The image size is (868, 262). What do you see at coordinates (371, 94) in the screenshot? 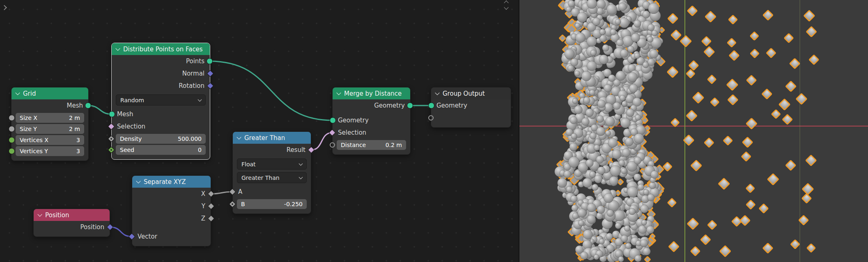
I see `node-merge-header: Merge by Distance` at bounding box center [371, 94].